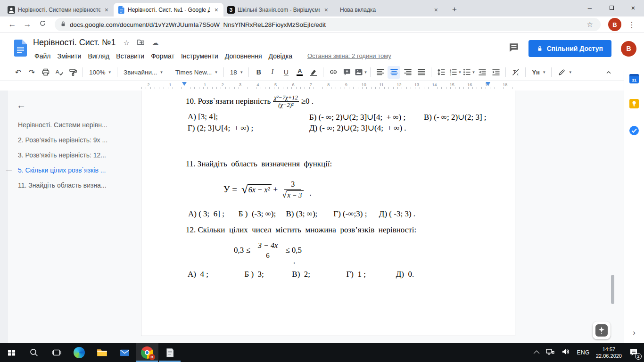 The height and width of the screenshot is (362, 644). I want to click on menu-item: Файл, so click(42, 56).